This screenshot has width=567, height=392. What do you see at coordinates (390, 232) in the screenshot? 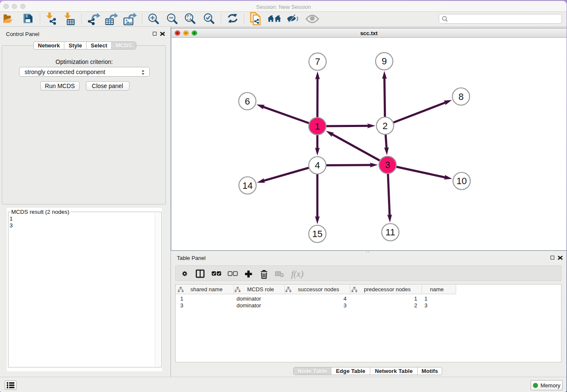
I see `svg-text: 11` at bounding box center [390, 232].